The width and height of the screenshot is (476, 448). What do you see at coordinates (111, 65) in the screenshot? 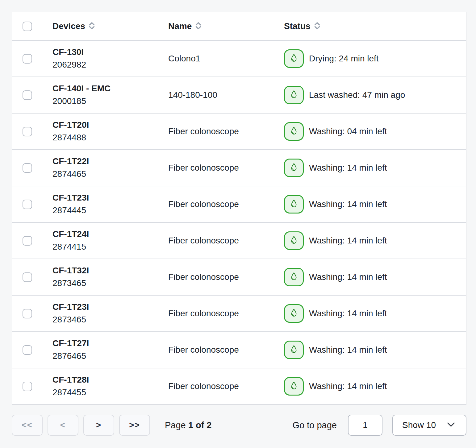
I see `device-serial: 2062982` at bounding box center [111, 65].